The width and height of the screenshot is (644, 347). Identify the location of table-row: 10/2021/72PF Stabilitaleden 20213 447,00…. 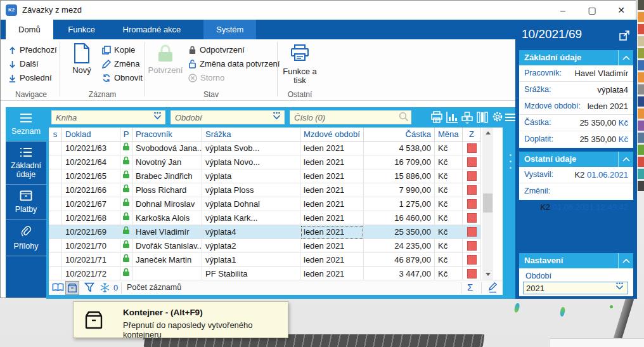
(265, 273).